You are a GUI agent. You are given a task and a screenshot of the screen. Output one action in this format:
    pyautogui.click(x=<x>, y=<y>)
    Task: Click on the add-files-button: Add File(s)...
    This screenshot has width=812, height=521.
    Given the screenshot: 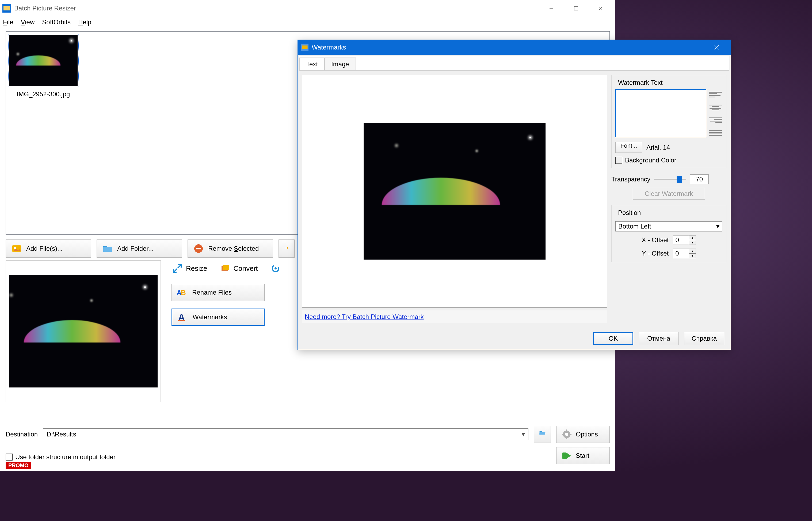 What is the action you would take?
    pyautogui.click(x=49, y=249)
    